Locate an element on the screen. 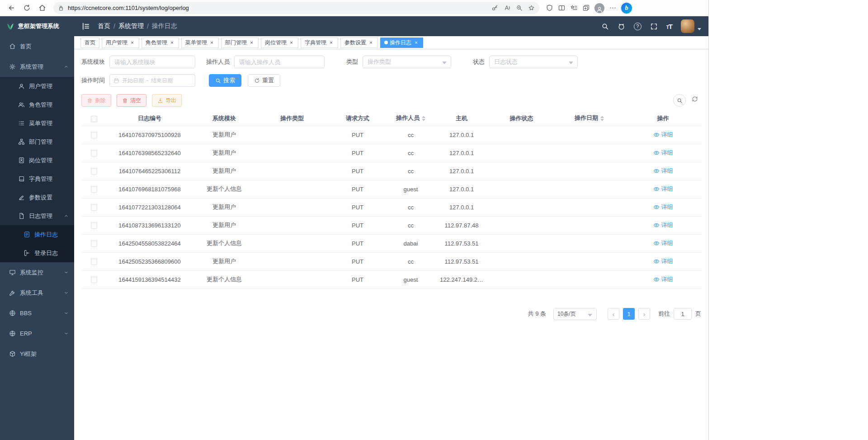 This screenshot has width=868, height=440. tab: 部门管理 × is located at coordinates (240, 43).